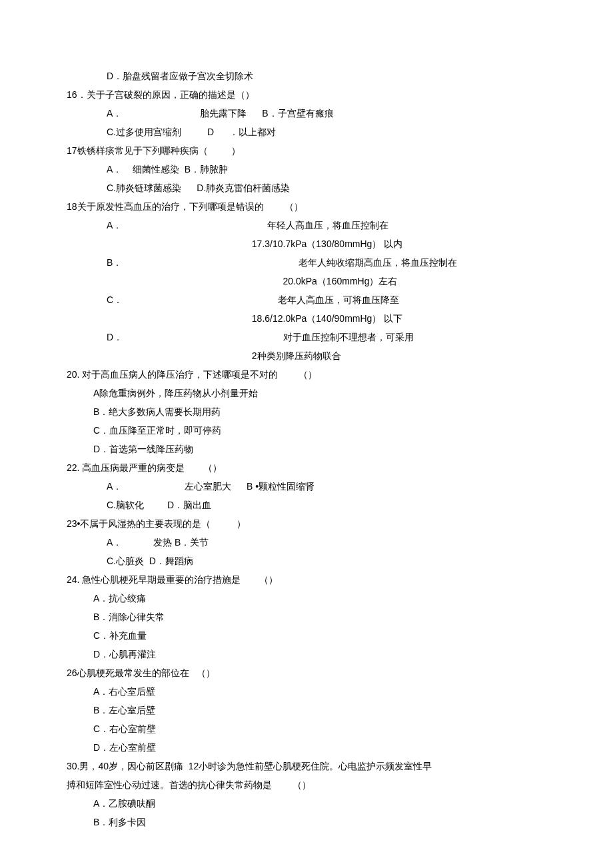 This screenshot has width=613, height=868. I want to click on text-line: 30.男，40岁，因心前区剧痛 12小时诊为急性前壁心肌梗死住院。心电监护示频发…, so click(306, 766).